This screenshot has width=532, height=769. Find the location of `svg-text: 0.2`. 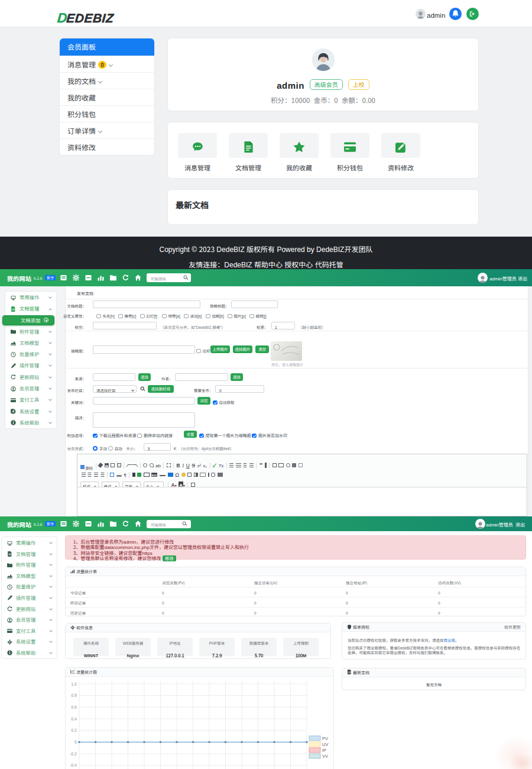

svg-text: 0.2 is located at coordinates (74, 730).